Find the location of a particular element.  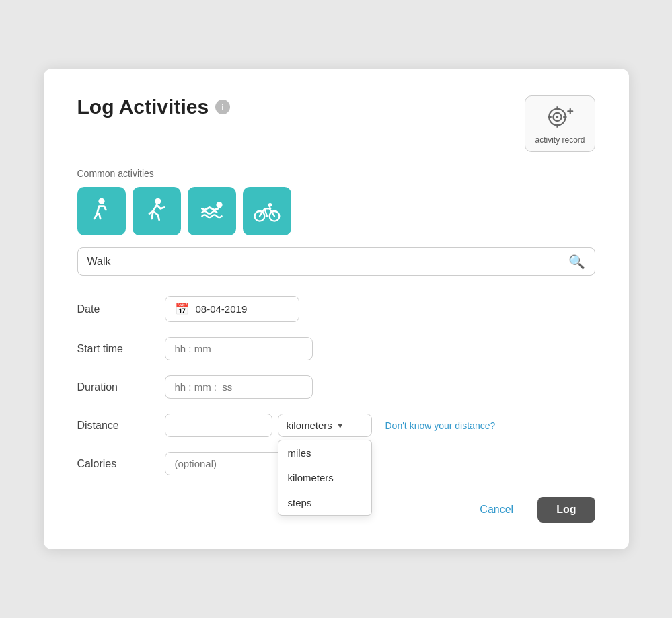

unit-select-display: kilometers ▼ is located at coordinates (325, 425).